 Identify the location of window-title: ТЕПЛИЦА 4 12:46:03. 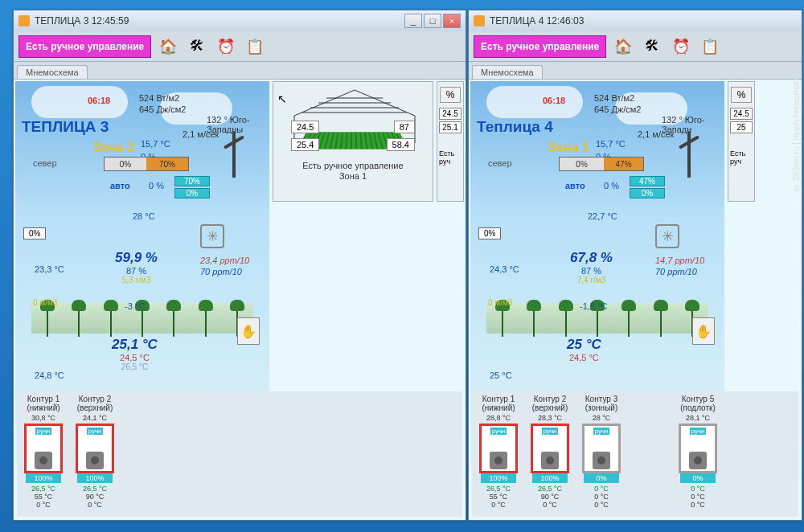
(537, 21).